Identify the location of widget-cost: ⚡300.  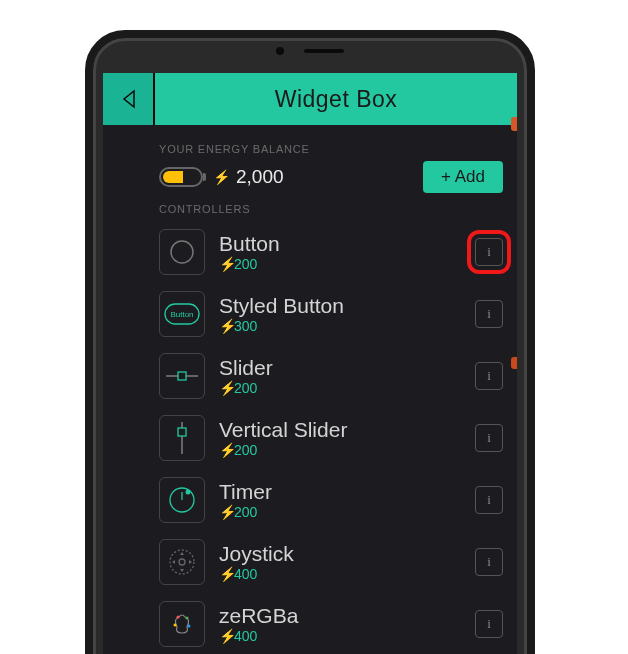
(340, 326).